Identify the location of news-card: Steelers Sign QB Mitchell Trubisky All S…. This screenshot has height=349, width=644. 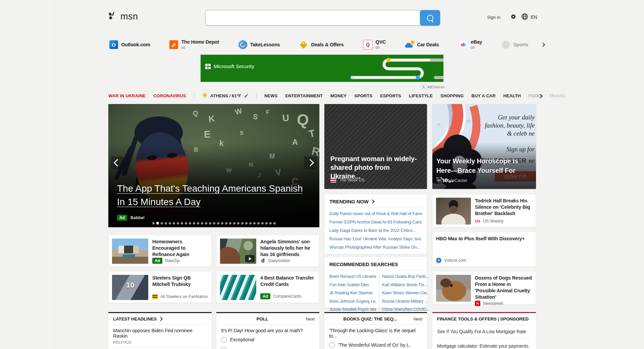
(160, 287).